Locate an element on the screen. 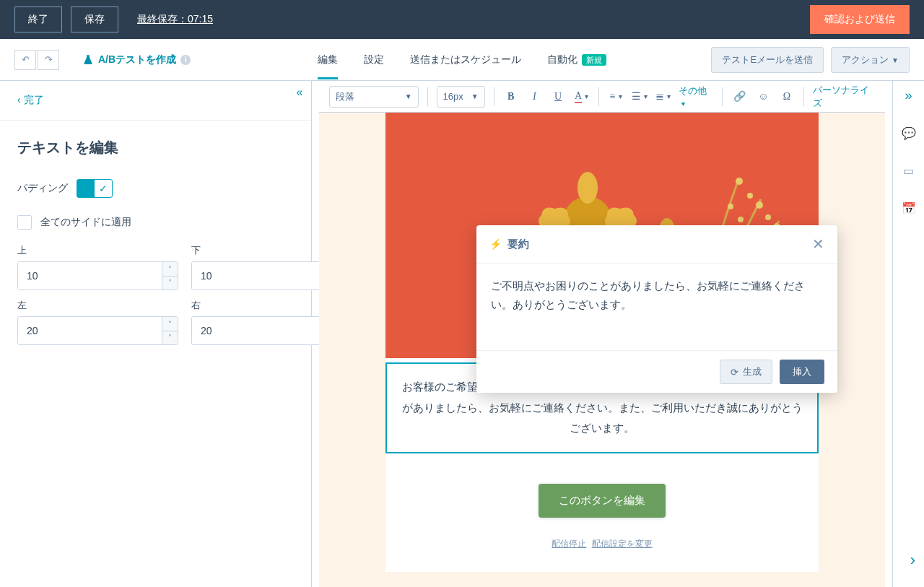 This screenshot has height=587, width=924. font-size-select: 16px▼ is located at coordinates (461, 97).